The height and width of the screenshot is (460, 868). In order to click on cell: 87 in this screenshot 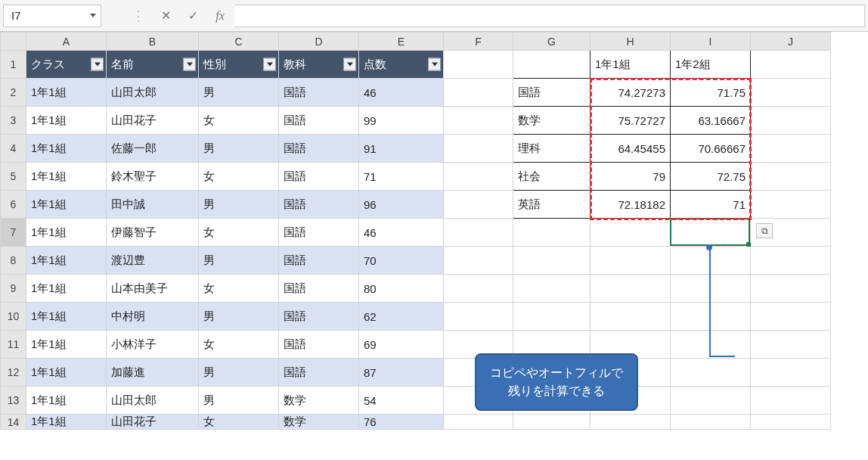, I will do `click(401, 372)`.